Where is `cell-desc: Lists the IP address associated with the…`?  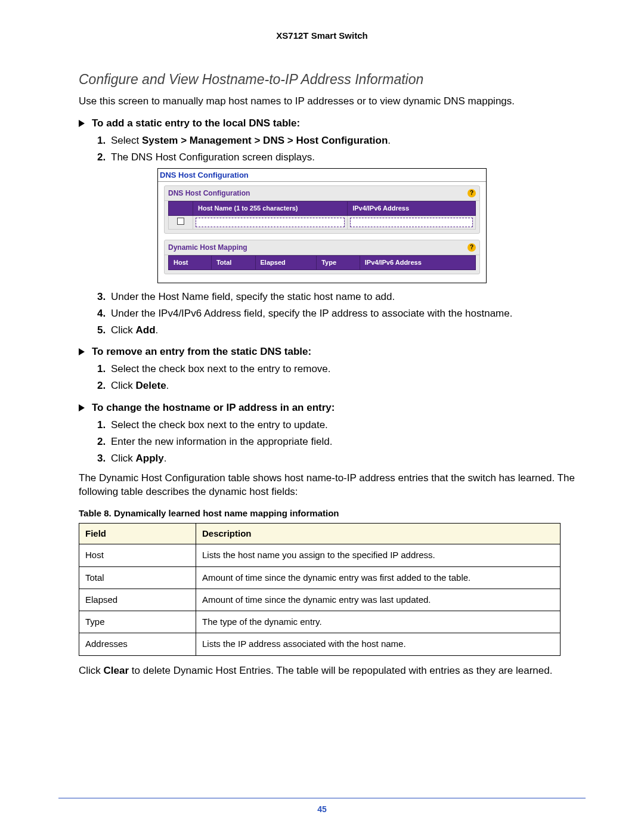 cell-desc: Lists the IP address associated with the… is located at coordinates (378, 644).